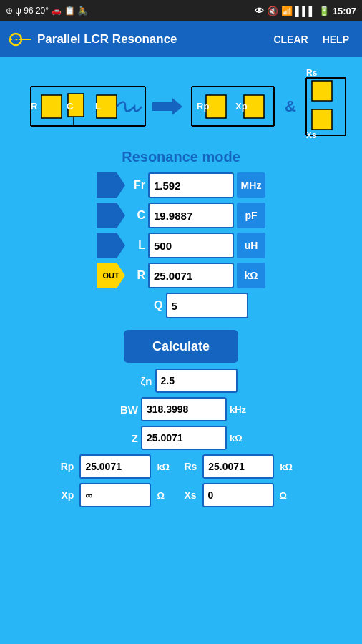 This screenshot has height=644, width=362. I want to click on l-unit: uH, so click(251, 245).